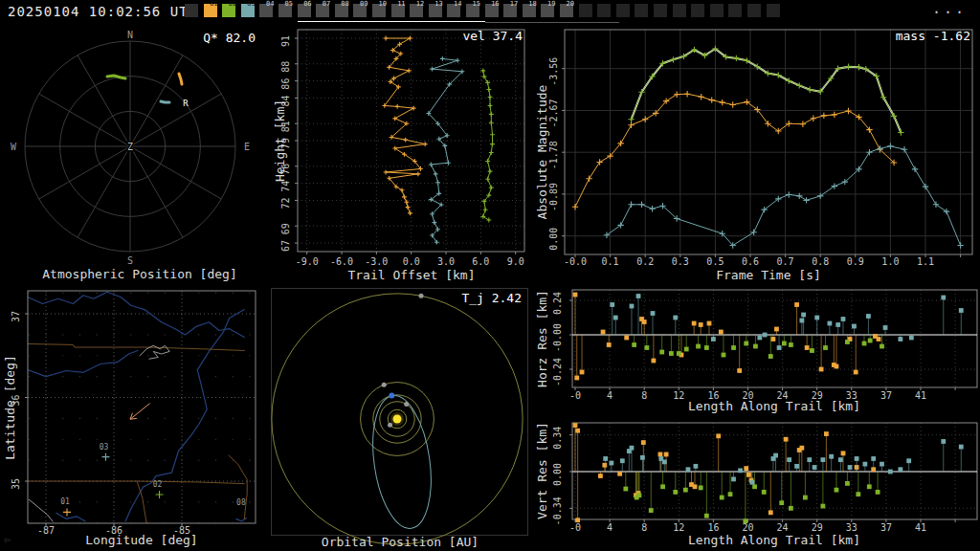  I want to click on station-square-label: 12, so click(420, 4).